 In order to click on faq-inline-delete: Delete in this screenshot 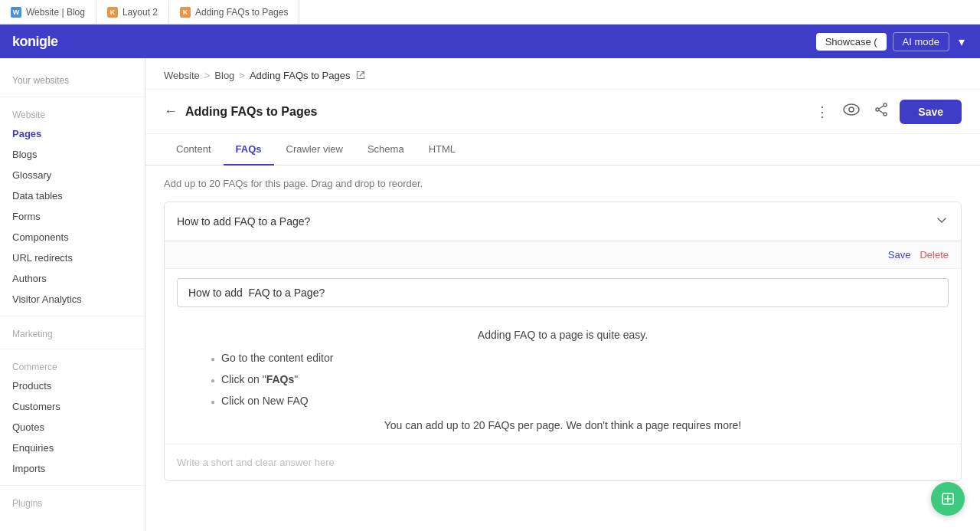, I will do `click(934, 254)`.